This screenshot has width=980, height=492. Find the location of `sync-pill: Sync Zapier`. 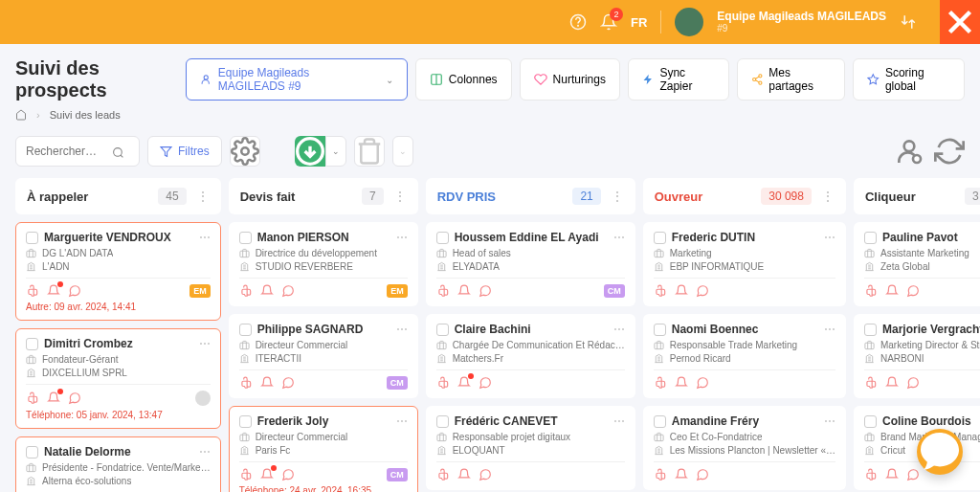

sync-pill: Sync Zapier is located at coordinates (679, 79).